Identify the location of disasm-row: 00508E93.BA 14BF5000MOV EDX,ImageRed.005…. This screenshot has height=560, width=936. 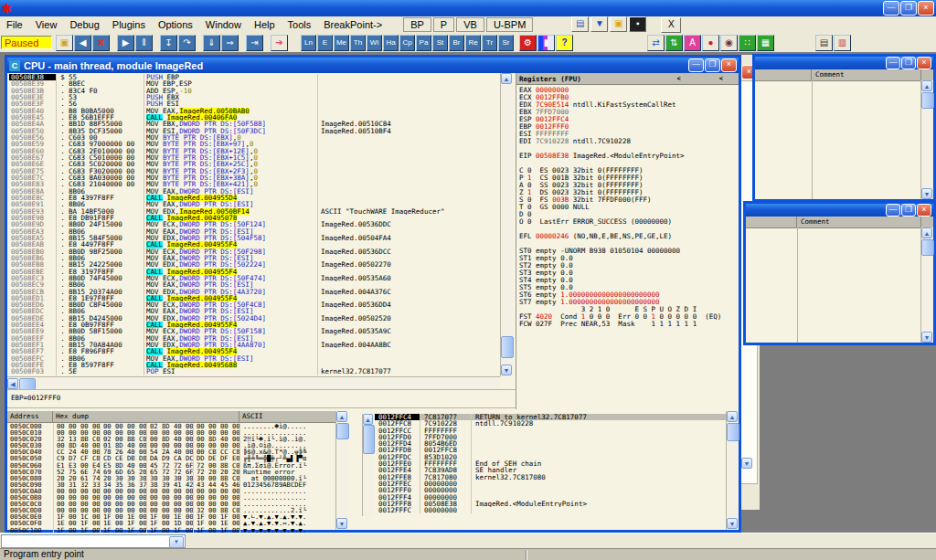
(254, 212).